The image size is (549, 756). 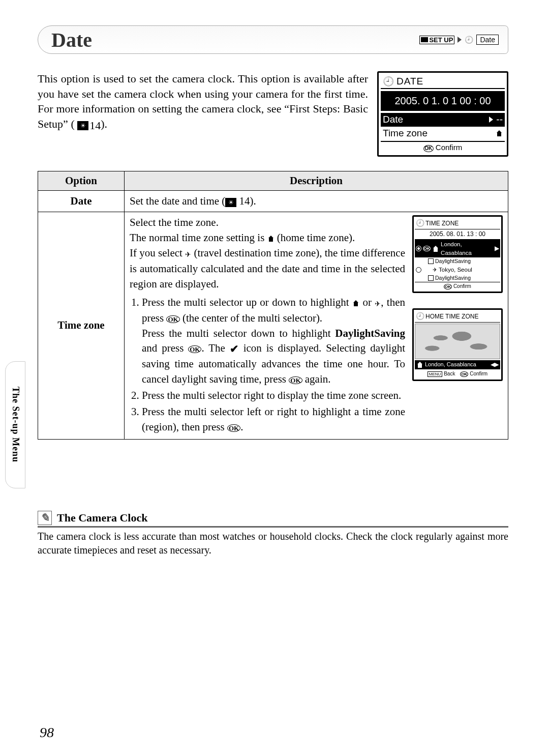 I want to click on row-tz-label: Time zone, so click(x=405, y=133).